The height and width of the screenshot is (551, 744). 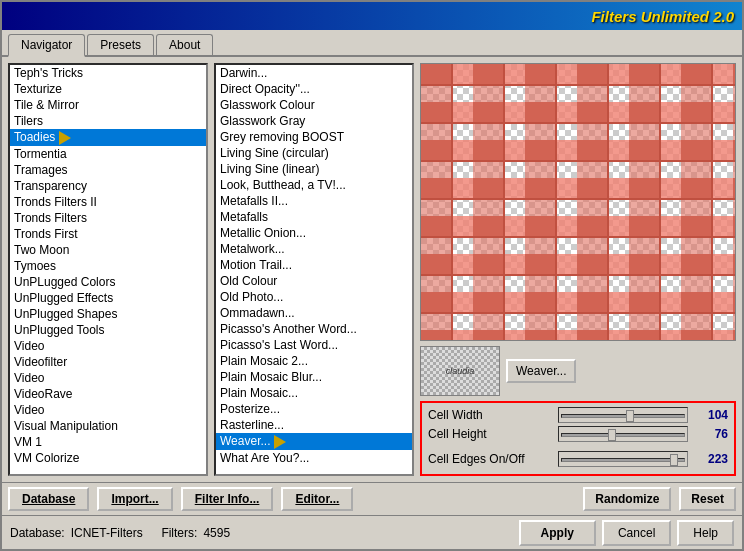 I want to click on list-item: Tormentia, so click(x=108, y=154).